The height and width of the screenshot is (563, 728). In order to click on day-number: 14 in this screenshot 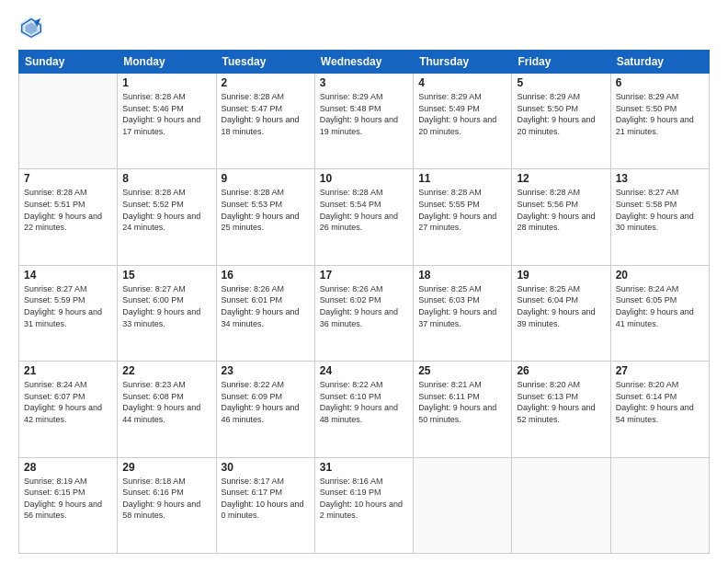, I will do `click(68, 275)`.